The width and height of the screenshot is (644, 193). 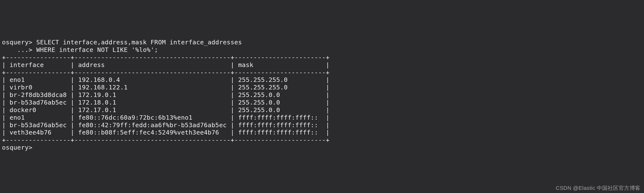 What do you see at coordinates (19, 50) in the screenshot?
I see `prompt-continuation: ...>` at bounding box center [19, 50].